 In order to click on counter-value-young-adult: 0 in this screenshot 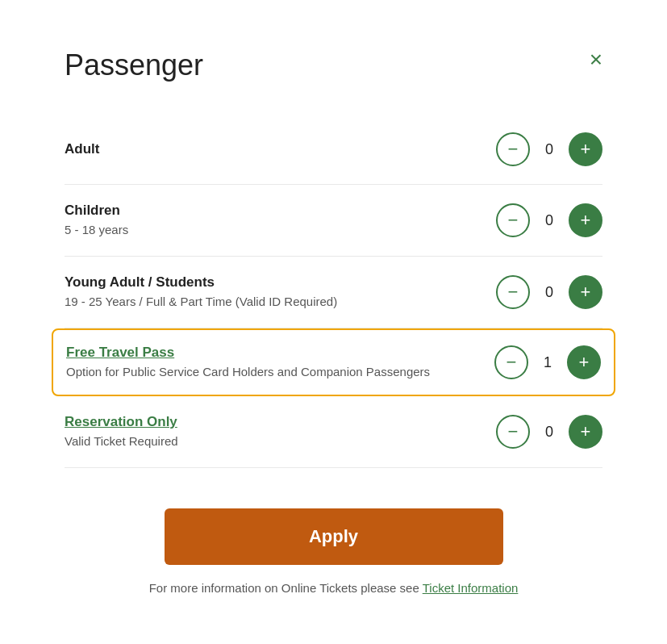, I will do `click(549, 292)`.